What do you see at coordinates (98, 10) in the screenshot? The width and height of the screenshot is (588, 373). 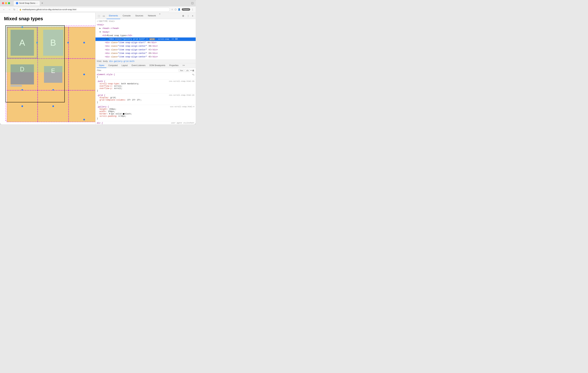 I see `nav-bar: ← → ↻ 🔒 mathiasbynens.github.io/css-dbg-…` at bounding box center [98, 10].